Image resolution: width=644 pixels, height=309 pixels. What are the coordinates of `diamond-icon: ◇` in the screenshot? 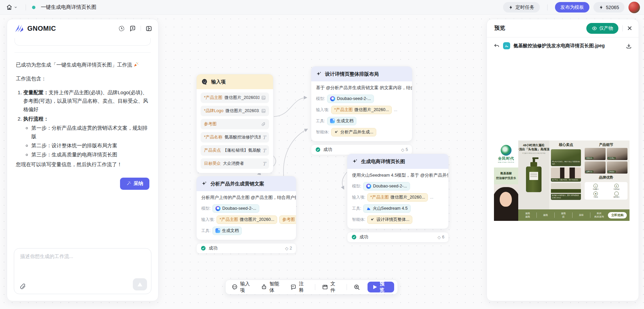 It's located at (439, 237).